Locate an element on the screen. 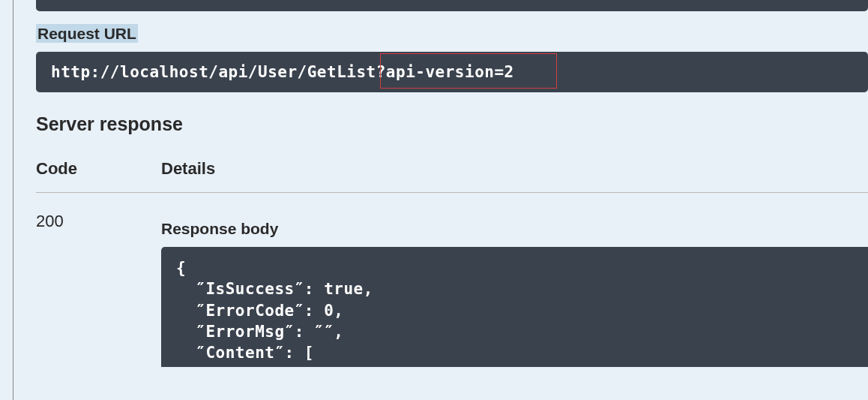 This screenshot has width=868, height=400. request-url-heading-text: Request URL is located at coordinates (87, 33).